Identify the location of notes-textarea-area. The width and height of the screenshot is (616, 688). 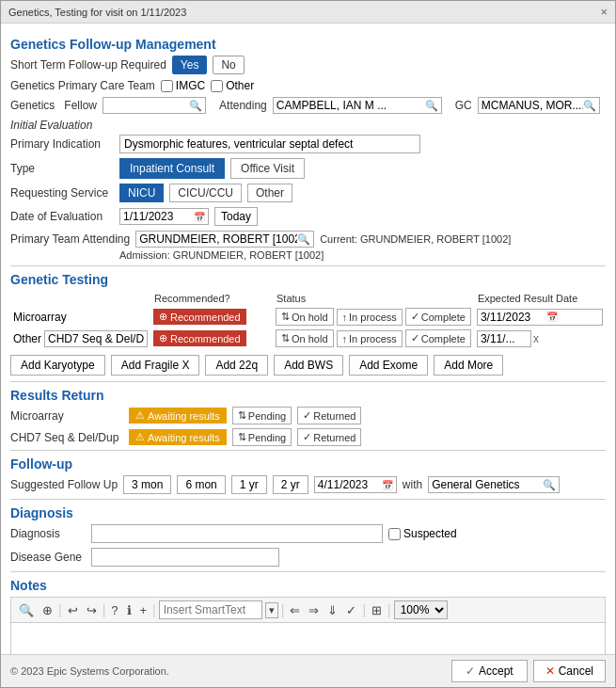
(308, 638).